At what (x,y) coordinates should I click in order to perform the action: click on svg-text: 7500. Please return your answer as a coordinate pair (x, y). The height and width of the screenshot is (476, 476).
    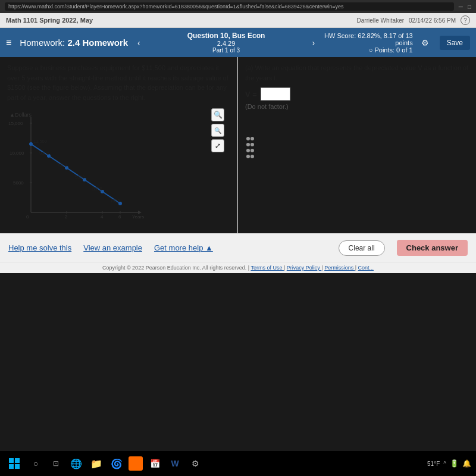
    Looking at the image, I should click on (62, 165).